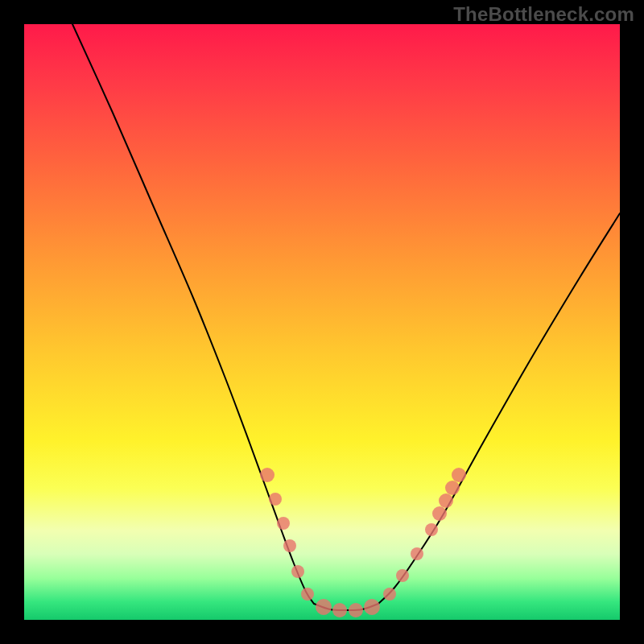  I want to click on watermark-text: TheBottleneck.com, so click(544, 14).